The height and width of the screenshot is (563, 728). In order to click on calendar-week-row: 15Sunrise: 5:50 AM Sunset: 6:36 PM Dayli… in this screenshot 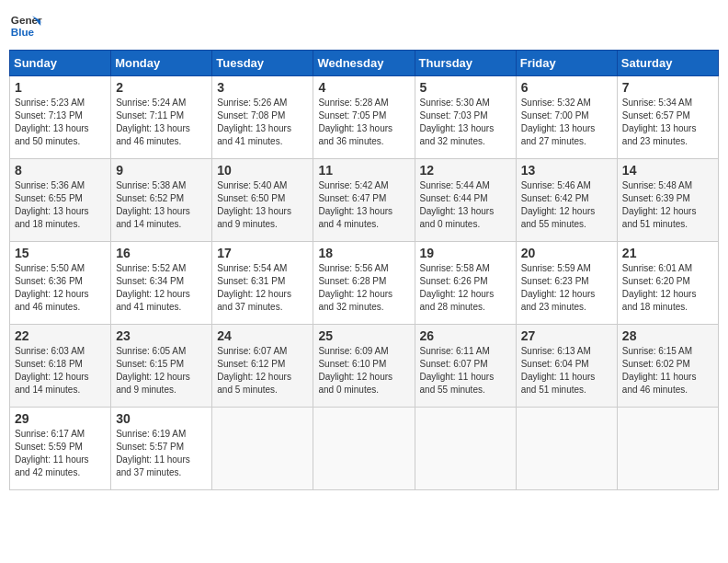, I will do `click(364, 283)`.